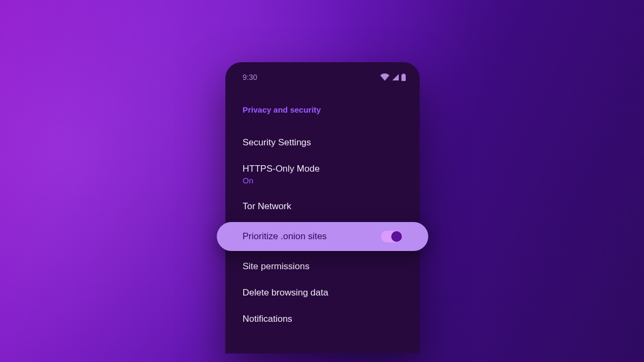  I want to click on status-bar: 9:30, so click(323, 72).